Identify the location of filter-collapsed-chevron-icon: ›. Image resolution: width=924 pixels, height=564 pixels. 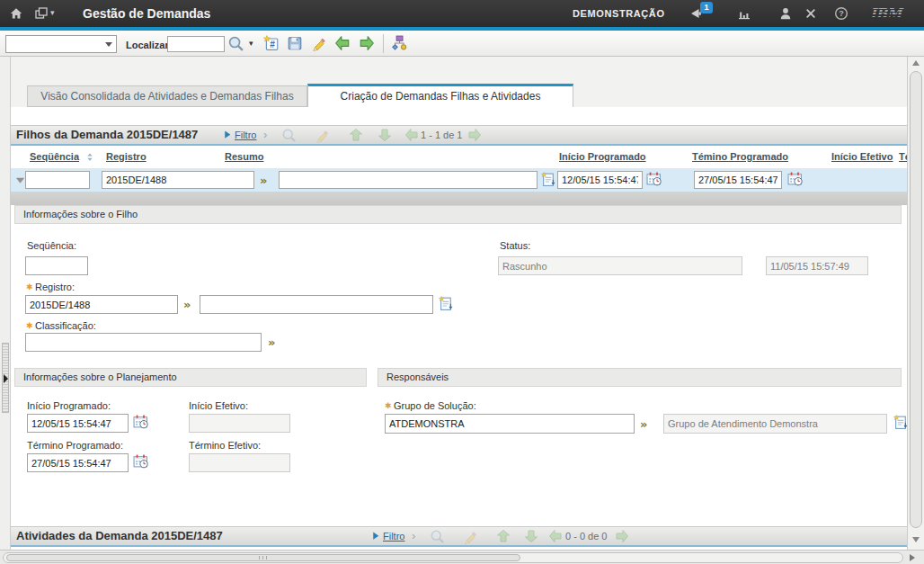
(265, 135).